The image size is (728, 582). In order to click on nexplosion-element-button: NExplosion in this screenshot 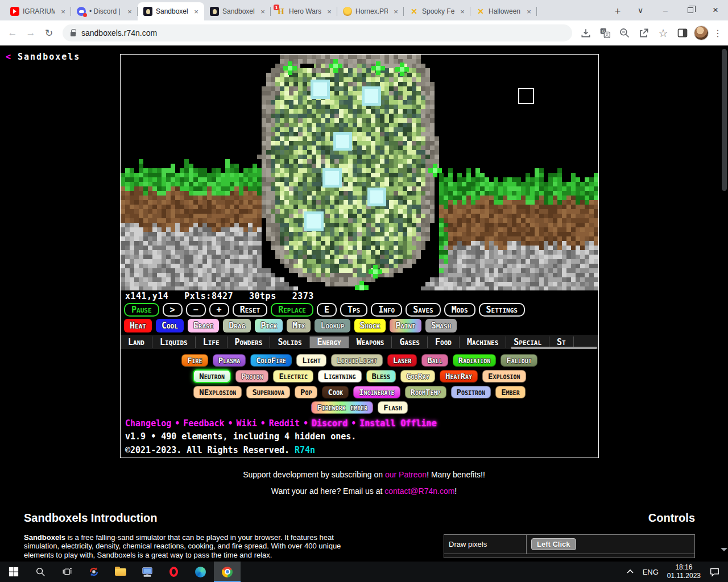, I will do `click(217, 392)`.